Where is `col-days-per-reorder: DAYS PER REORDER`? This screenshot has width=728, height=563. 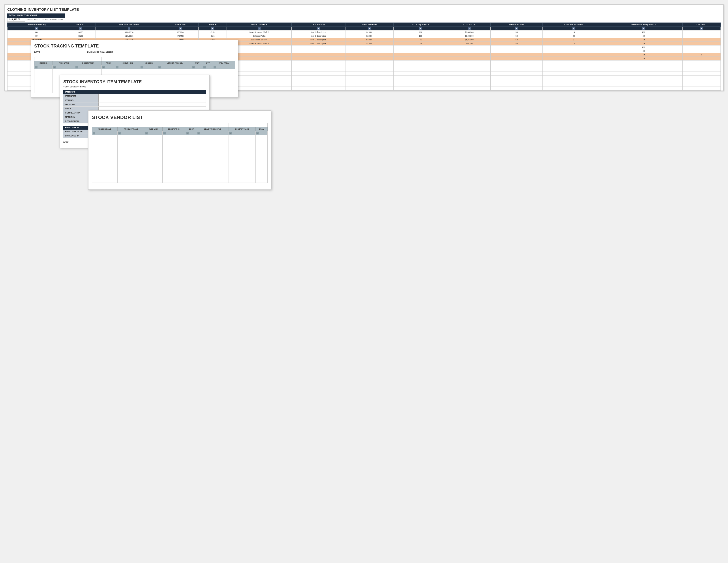 col-days-per-reorder: DAYS PER REORDER is located at coordinates (574, 25).